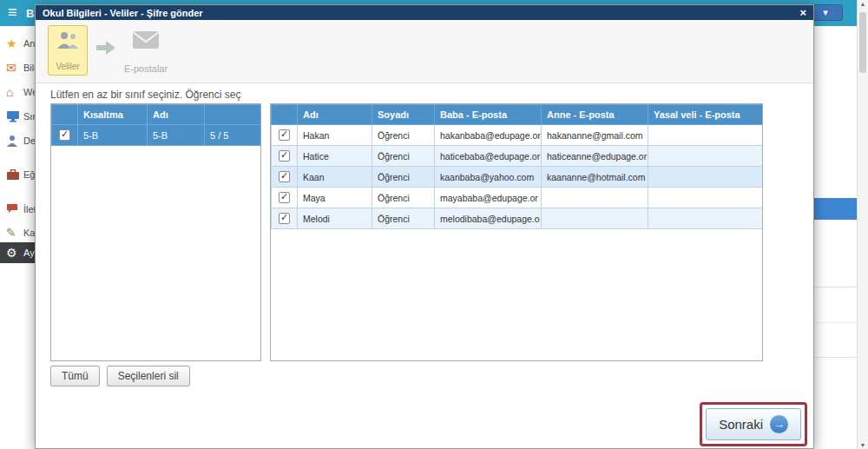  What do you see at coordinates (335, 135) in the screenshot?
I see `student-name: Hakan` at bounding box center [335, 135].